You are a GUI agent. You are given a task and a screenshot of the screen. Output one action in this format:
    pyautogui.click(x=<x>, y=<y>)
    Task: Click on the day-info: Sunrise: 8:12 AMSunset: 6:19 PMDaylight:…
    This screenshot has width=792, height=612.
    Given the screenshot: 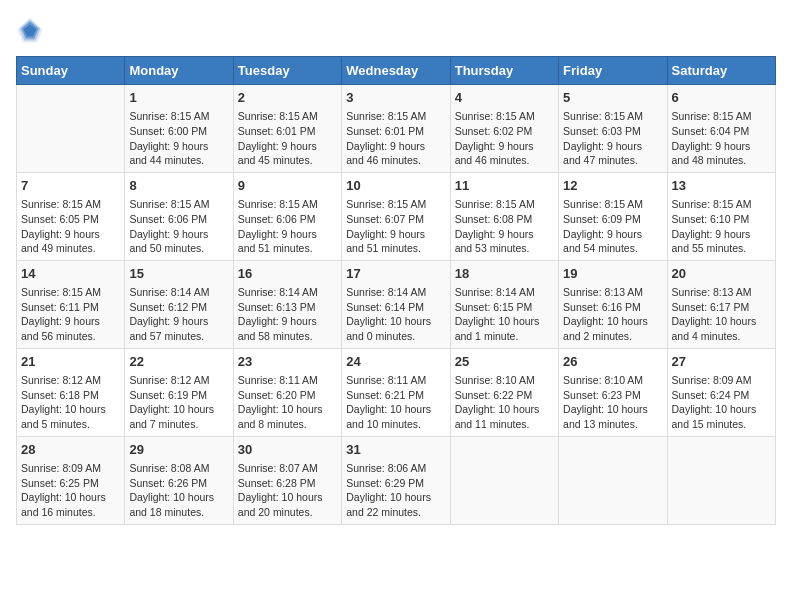 What is the action you would take?
    pyautogui.click(x=178, y=402)
    